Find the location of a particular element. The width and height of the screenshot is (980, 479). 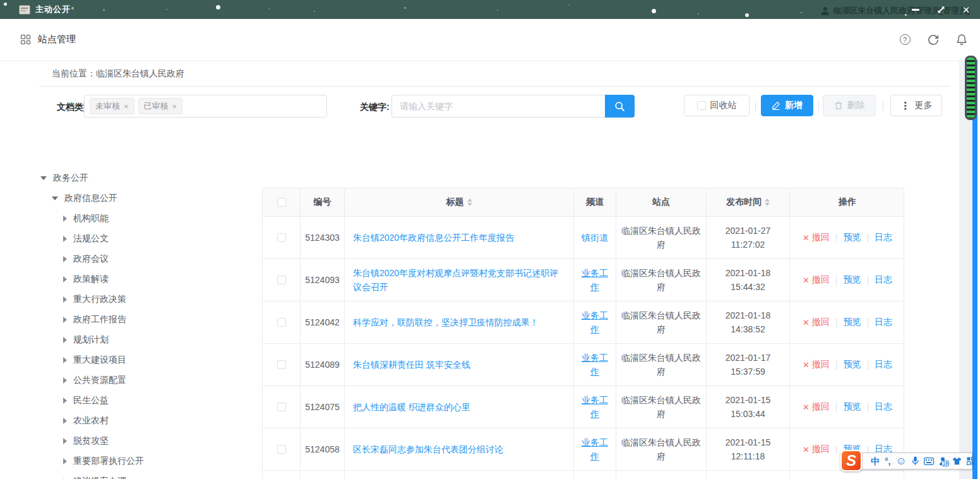

tree-item-zhengwugongkai: 政务公开 is located at coordinates (145, 178).